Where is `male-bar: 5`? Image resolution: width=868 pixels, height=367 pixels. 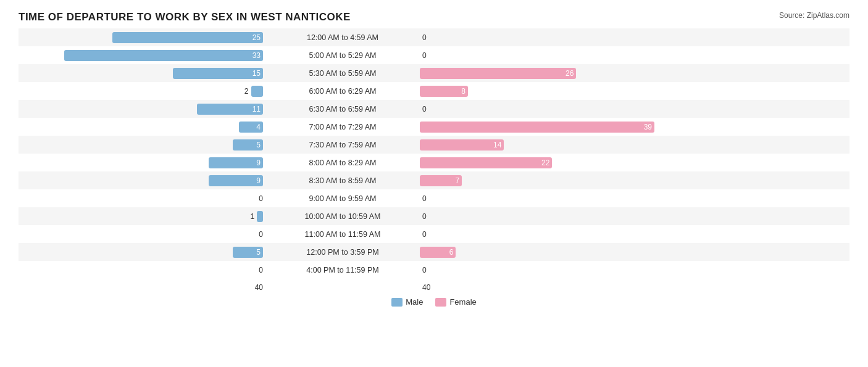
male-bar: 5 is located at coordinates (248, 252).